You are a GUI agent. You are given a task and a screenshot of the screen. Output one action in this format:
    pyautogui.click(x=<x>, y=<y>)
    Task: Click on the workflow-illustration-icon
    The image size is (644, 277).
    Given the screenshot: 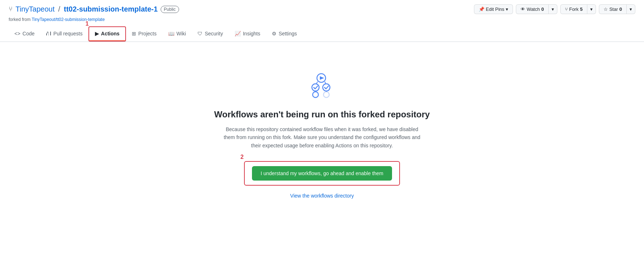 What is the action you would take?
    pyautogui.click(x=322, y=85)
    